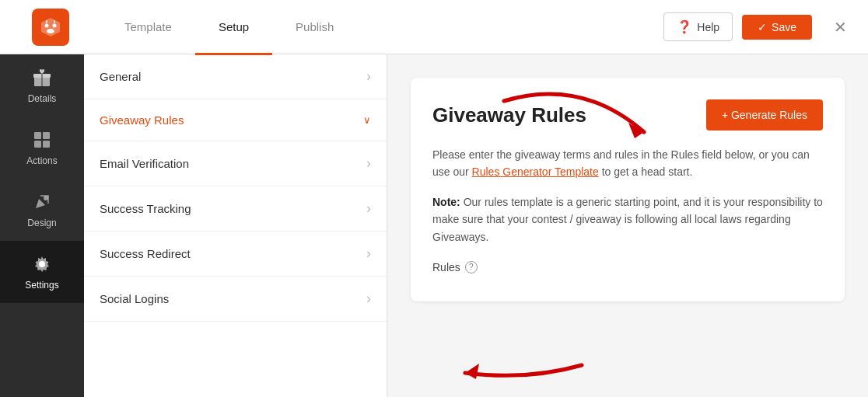  Describe the element at coordinates (628, 163) in the screenshot. I see `card-description: Please enter the giveaway terms and rule…` at that location.